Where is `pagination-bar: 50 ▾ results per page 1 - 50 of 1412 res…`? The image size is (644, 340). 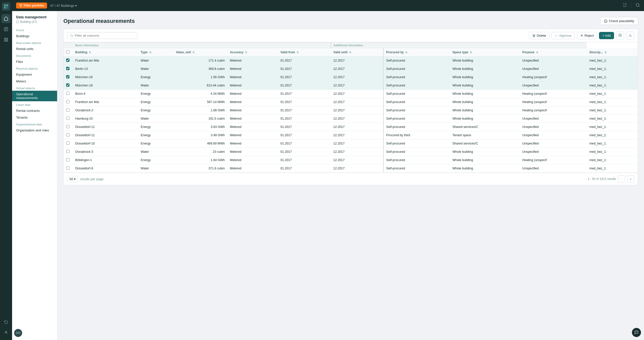
pagination-bar: 50 ▾ results per page 1 - 50 of 1412 res… is located at coordinates (351, 179).